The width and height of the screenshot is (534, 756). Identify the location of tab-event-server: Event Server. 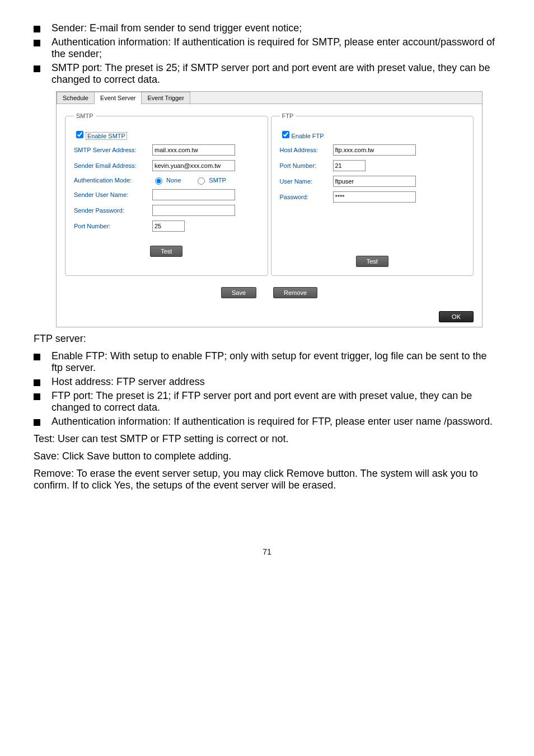
(118, 98).